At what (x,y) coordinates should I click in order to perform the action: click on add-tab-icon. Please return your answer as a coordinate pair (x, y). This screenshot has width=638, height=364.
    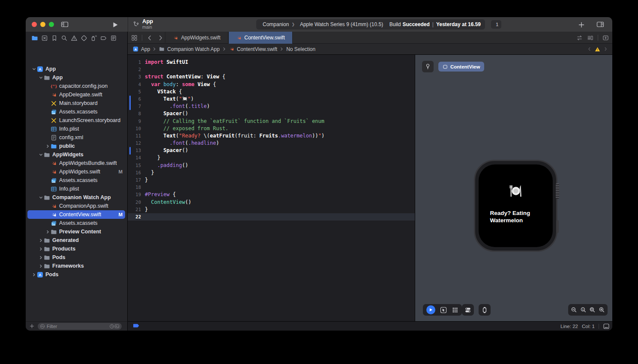
    Looking at the image, I should click on (581, 25).